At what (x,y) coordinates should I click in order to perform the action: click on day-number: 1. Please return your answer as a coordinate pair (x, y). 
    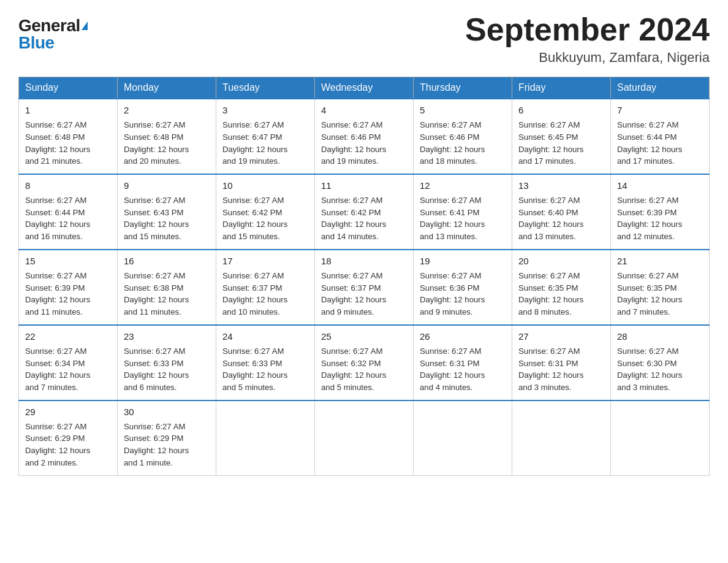
    Looking at the image, I should click on (68, 110).